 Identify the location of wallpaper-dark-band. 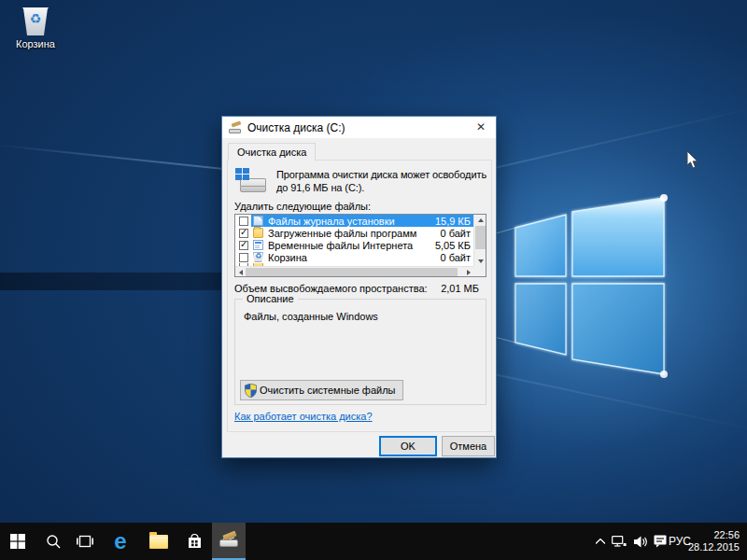
(112, 282).